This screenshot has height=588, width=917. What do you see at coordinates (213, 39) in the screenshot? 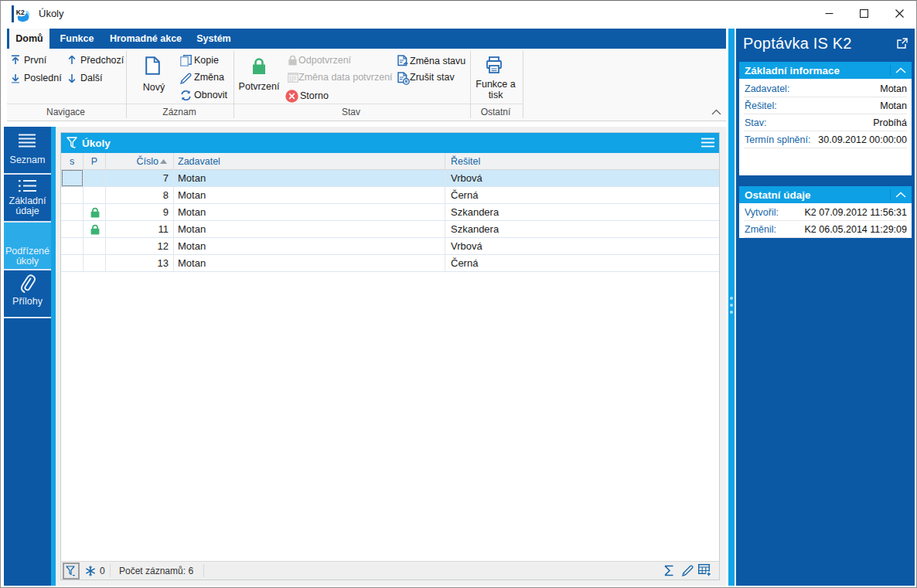
I see `tab-system: Systém` at bounding box center [213, 39].